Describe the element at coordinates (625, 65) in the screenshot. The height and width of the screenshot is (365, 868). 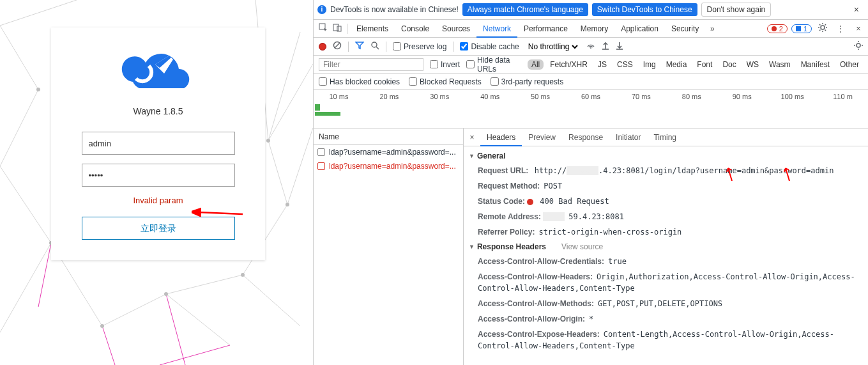
I see `filter-type-css: CSS` at that location.